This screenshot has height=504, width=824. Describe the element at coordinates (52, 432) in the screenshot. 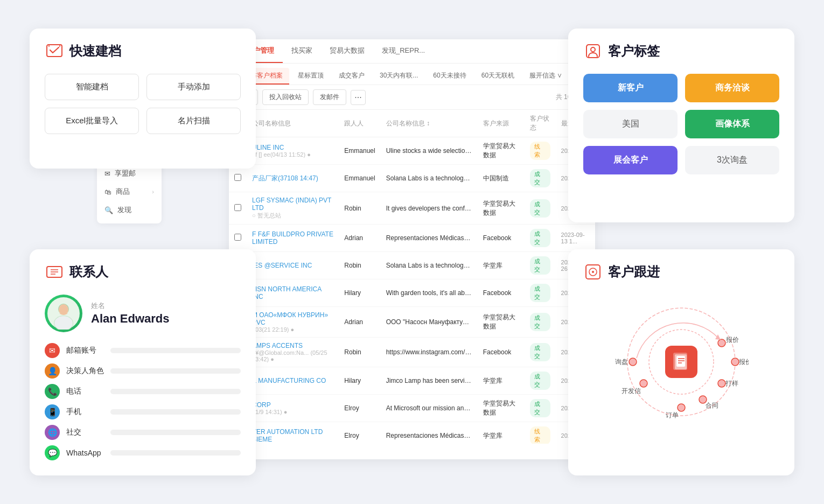

I see `social-icon: 🌐` at that location.